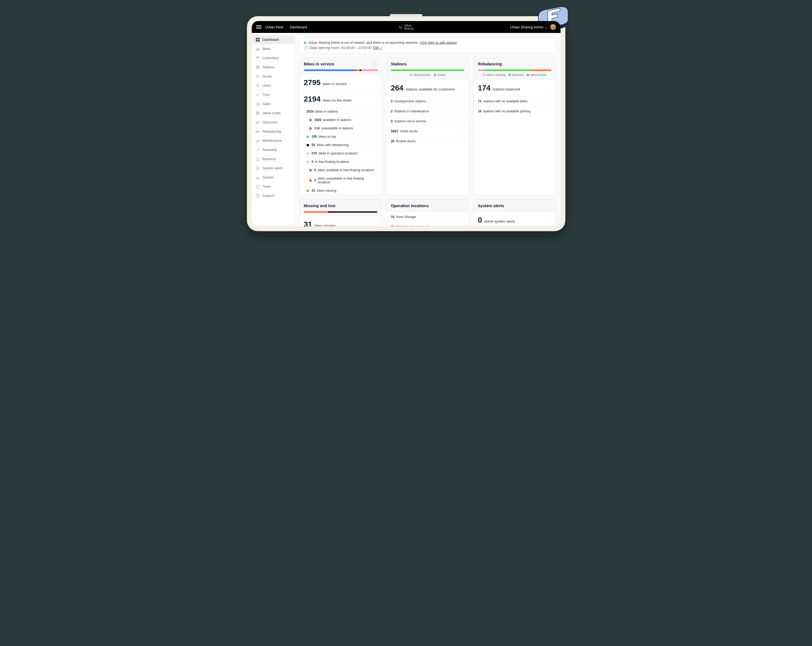 Image resolution: width=812 pixels, height=646 pixels. Describe the element at coordinates (340, 180) in the screenshot. I see `bikes-detail-row: 0bikes unavailable in free-floating loca…` at that location.